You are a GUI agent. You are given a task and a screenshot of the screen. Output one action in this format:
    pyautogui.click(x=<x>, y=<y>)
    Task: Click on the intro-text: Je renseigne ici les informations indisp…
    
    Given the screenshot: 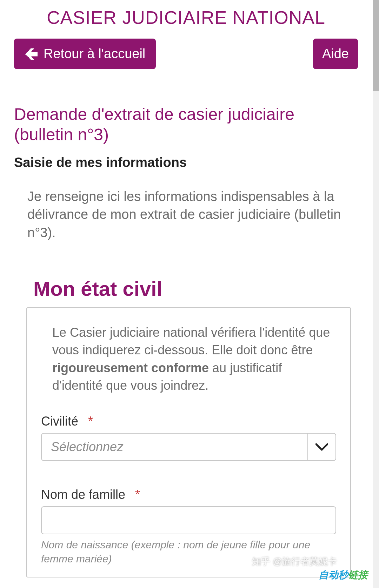 What is the action you would take?
    pyautogui.click(x=186, y=215)
    